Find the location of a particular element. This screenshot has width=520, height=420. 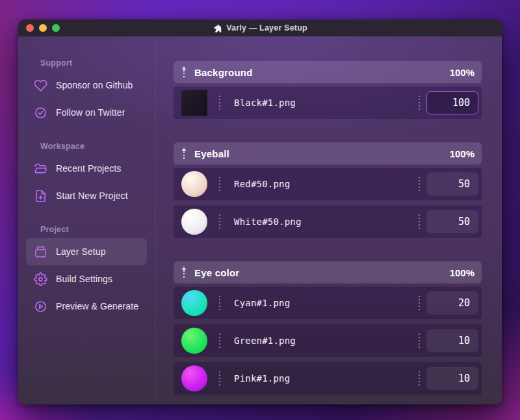

sidebar-item-label: Sponsor on Github is located at coordinates (94, 85).